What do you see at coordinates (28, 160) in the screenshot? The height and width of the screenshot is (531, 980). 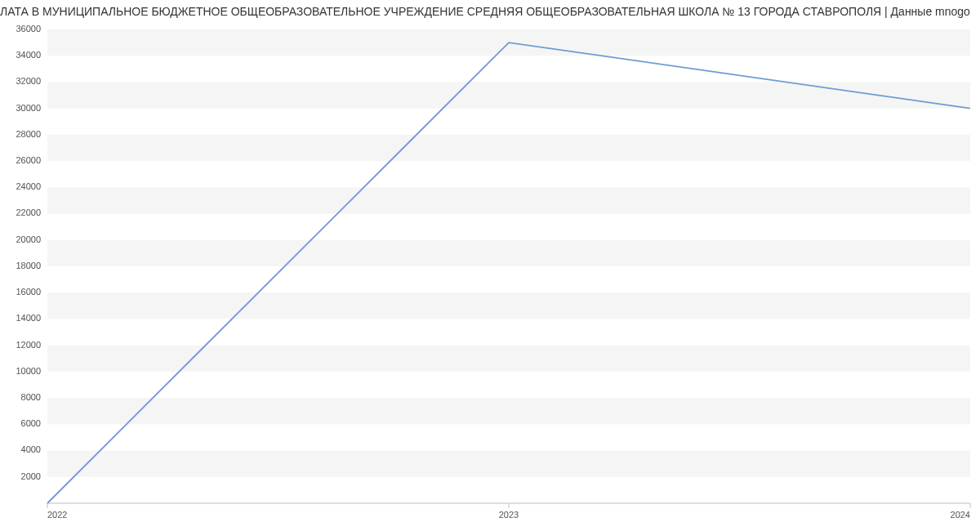 I see `y-tick-label: 26000` at bounding box center [28, 160].